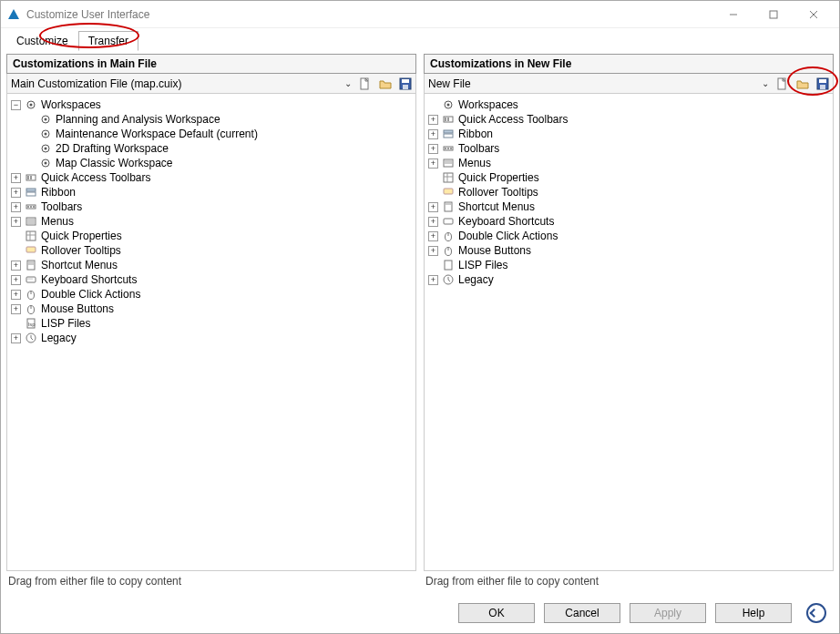  Describe the element at coordinates (212, 105) in the screenshot. I see `tree-node-workspaces: − Workspaces` at that location.